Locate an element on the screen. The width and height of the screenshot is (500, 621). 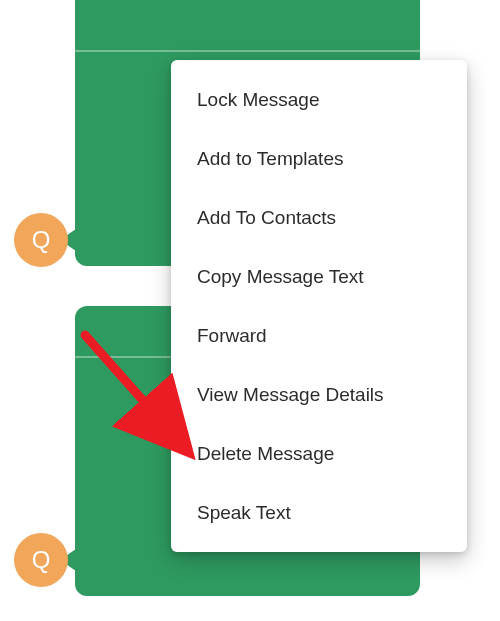
menu-item-forward: Forward is located at coordinates (319, 336).